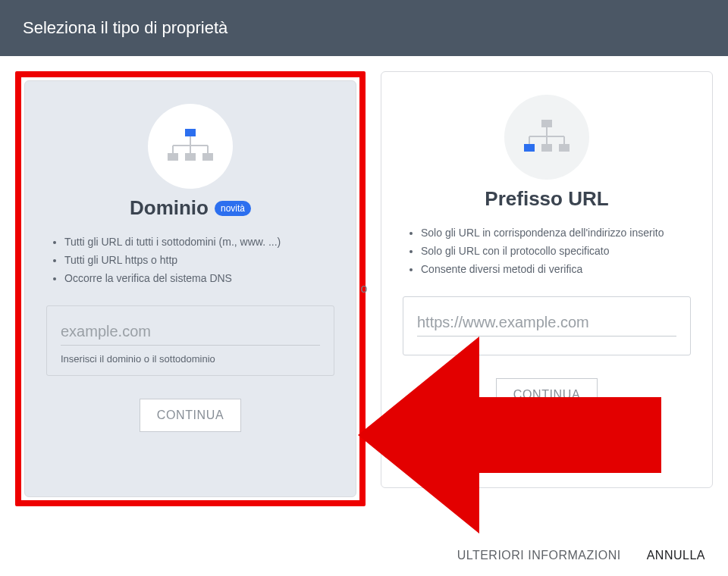 The image size is (728, 576). I want to click on list-item: Solo gli URL in corrispondenza dell'indi…, so click(556, 233).